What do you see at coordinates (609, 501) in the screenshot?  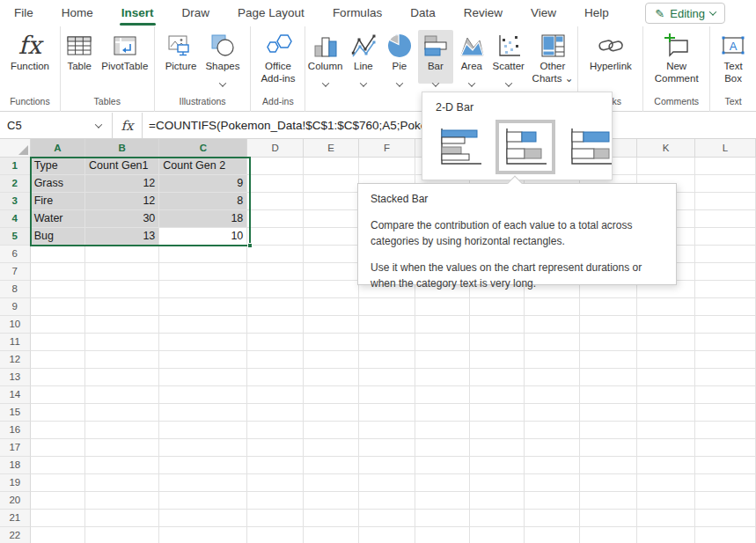 I see `cell-J20` at bounding box center [609, 501].